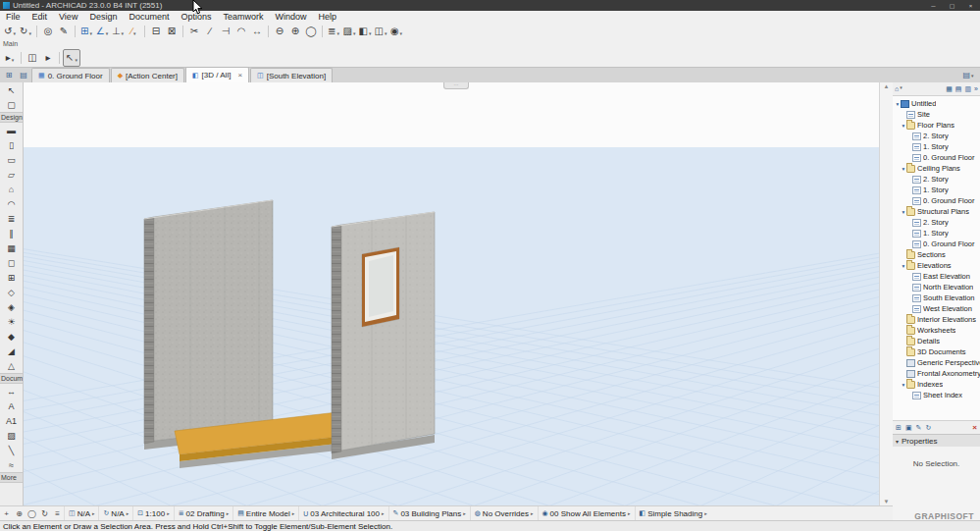 Image resolution: width=980 pixels, height=531 pixels. What do you see at coordinates (45, 514) in the screenshot?
I see `orbit-button: ↻` at bounding box center [45, 514].